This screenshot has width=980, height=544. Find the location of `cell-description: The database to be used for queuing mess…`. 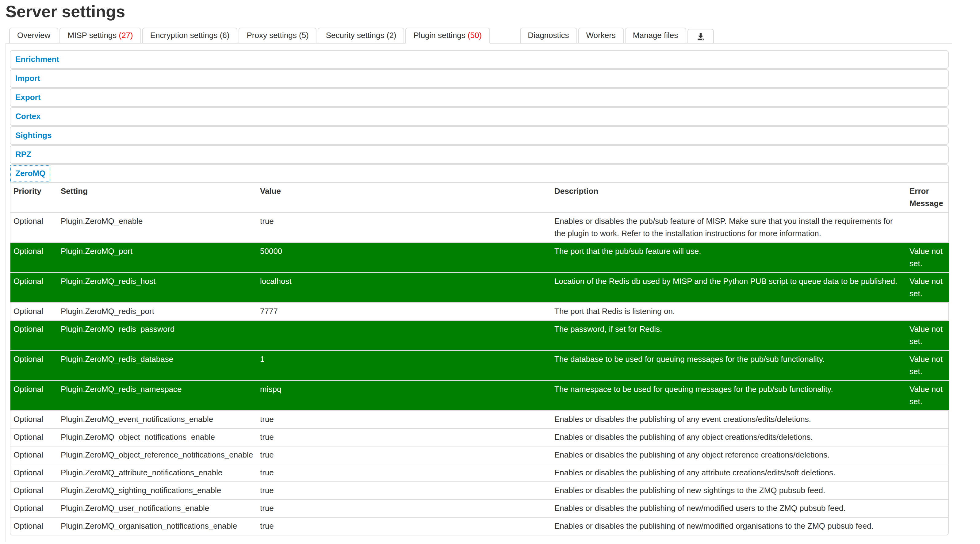

cell-description: The database to be used for queuing mess… is located at coordinates (729, 365).